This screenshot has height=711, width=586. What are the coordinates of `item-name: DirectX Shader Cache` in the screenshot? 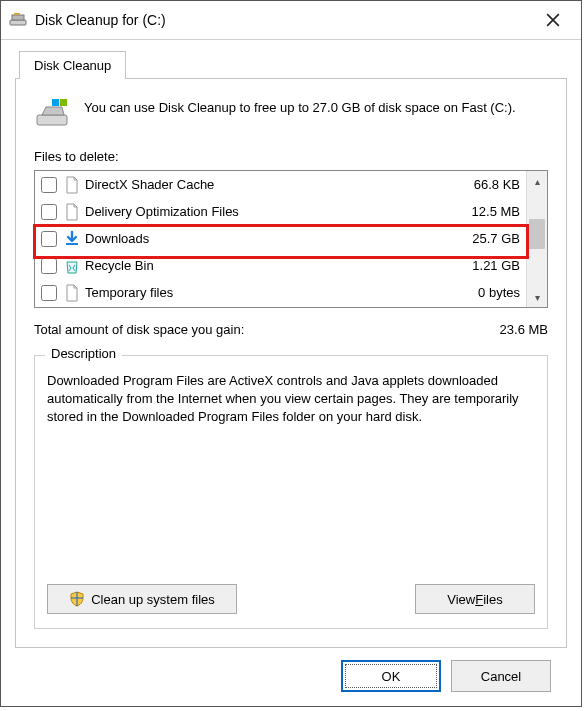 It's located at (270, 184).